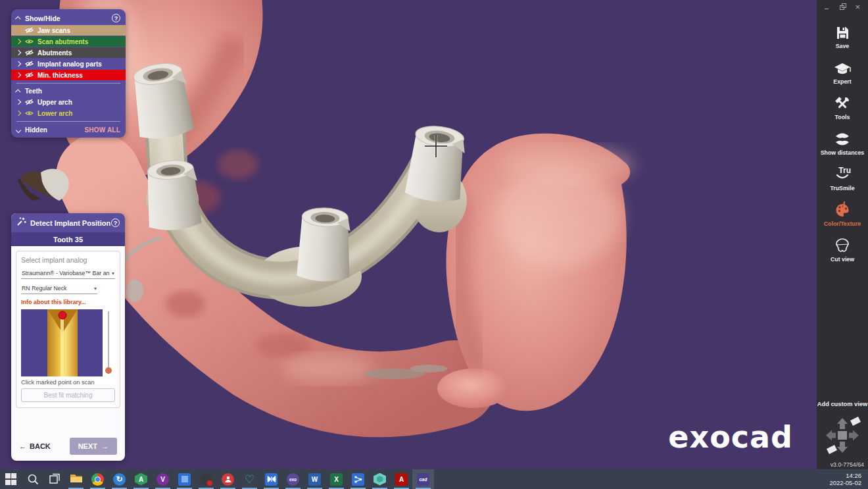 The height and width of the screenshot is (489, 868). What do you see at coordinates (68, 337) in the screenshot?
I see `detect-implant-position-panel: Detect Implant Position ? Tooth 35 Selec…` at bounding box center [68, 337].